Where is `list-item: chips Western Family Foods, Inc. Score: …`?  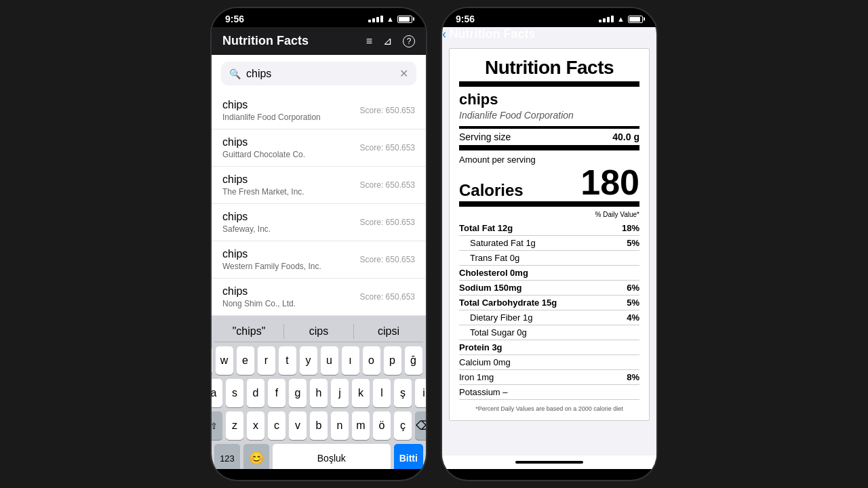
list-item: chips Western Family Foods, Inc. Score: … is located at coordinates (319, 260).